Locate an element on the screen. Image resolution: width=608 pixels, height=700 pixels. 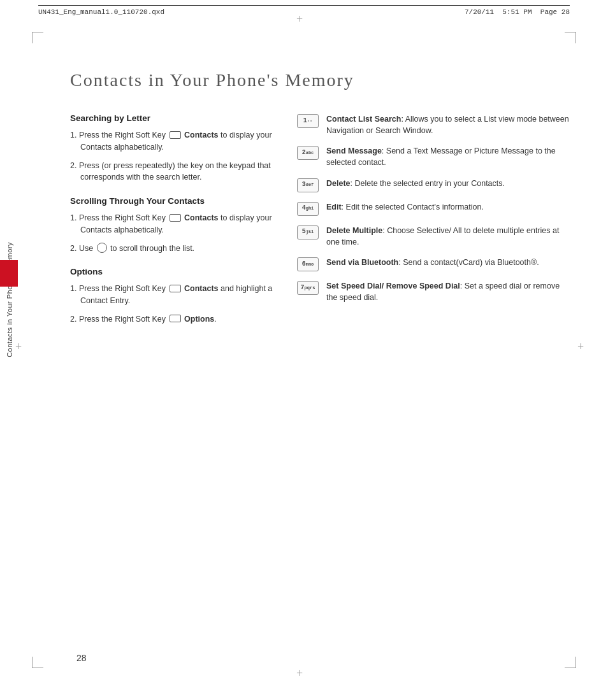
section-heading-options: Options is located at coordinates (172, 271).